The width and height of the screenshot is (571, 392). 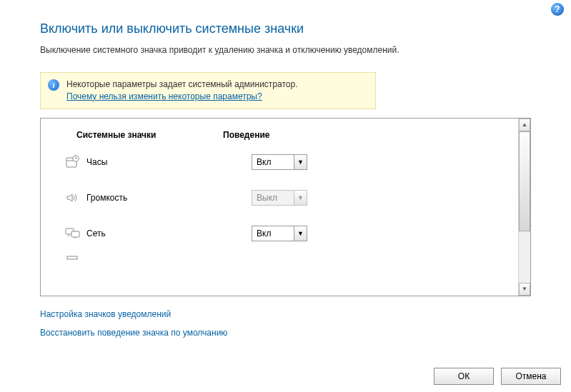 What do you see at coordinates (279, 256) in the screenshot?
I see `list-item-partial` at bounding box center [279, 256].